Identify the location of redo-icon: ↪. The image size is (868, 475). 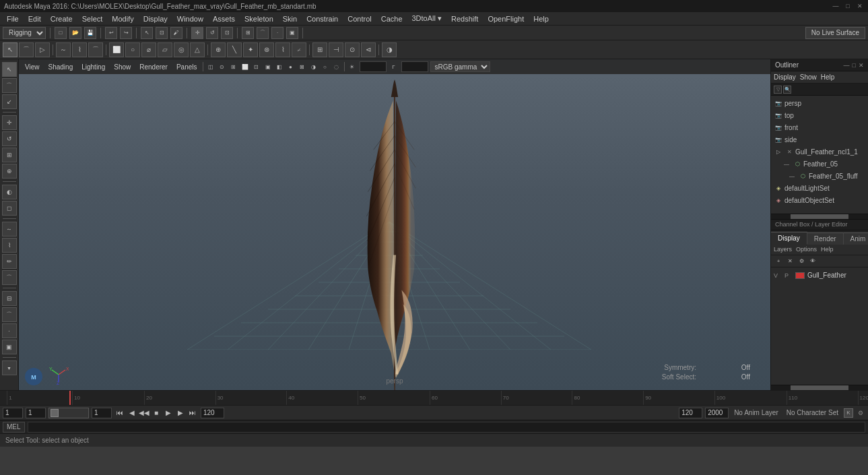
(126, 33).